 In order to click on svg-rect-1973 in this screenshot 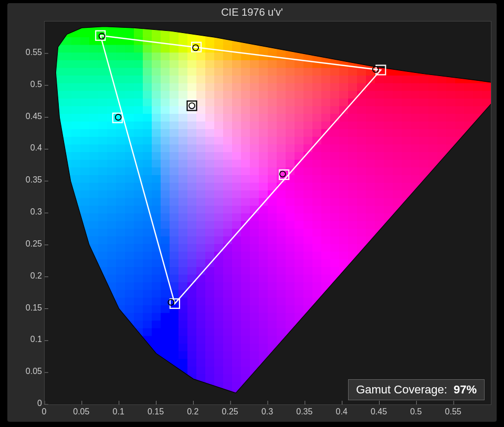, I will do `click(308, 125)`.